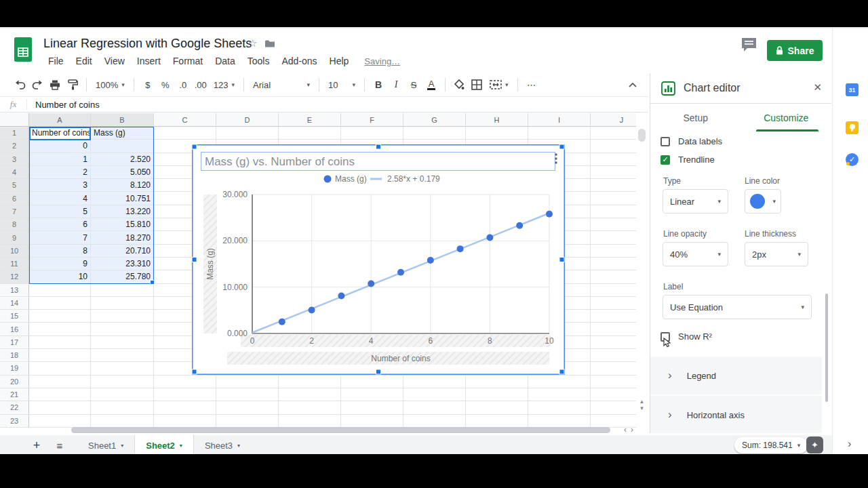 This screenshot has width=868, height=488. I want to click on saving-status: Saving…, so click(382, 61).